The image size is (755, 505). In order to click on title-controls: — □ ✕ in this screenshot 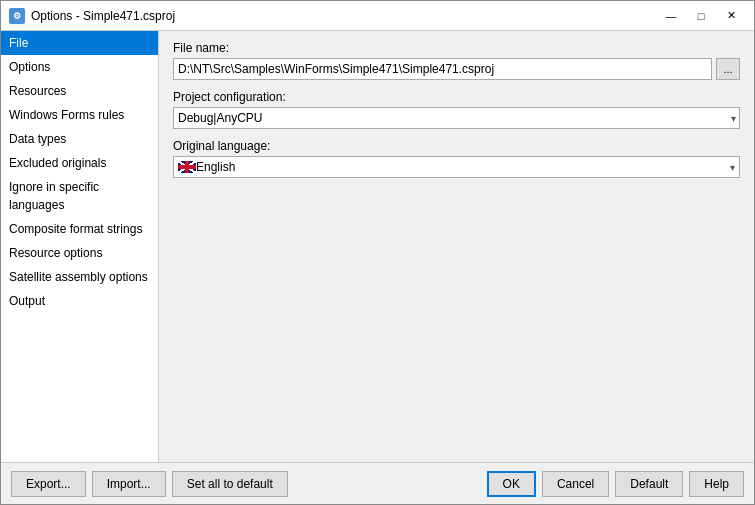, I will do `click(701, 16)`.